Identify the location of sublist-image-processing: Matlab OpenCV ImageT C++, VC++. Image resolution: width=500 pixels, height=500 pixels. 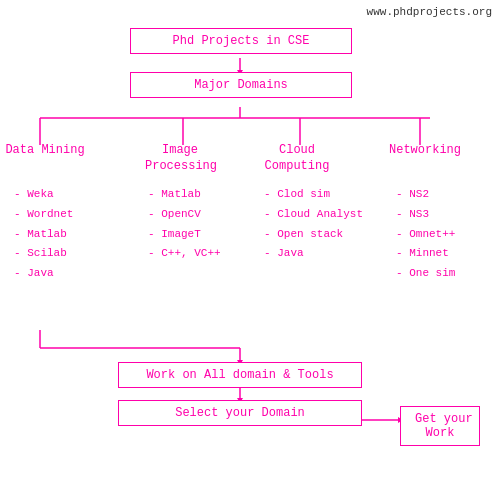
(184, 224).